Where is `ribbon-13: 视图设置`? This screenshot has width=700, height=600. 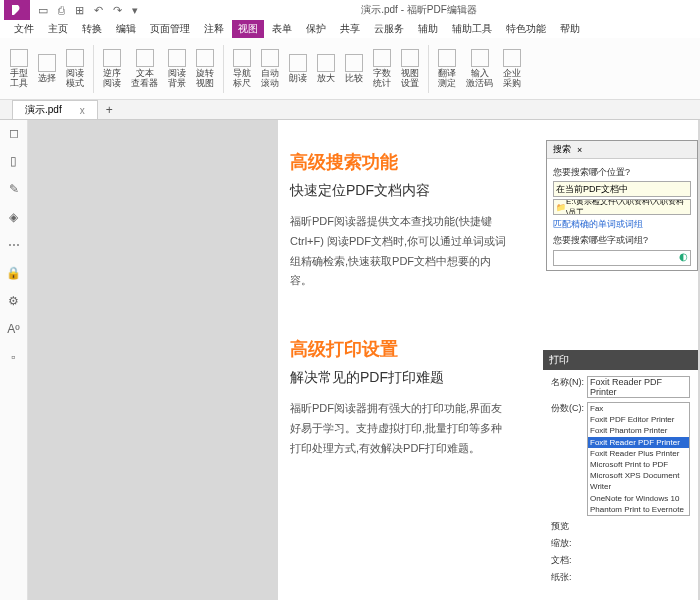 ribbon-13: 视图设置 is located at coordinates (410, 69).